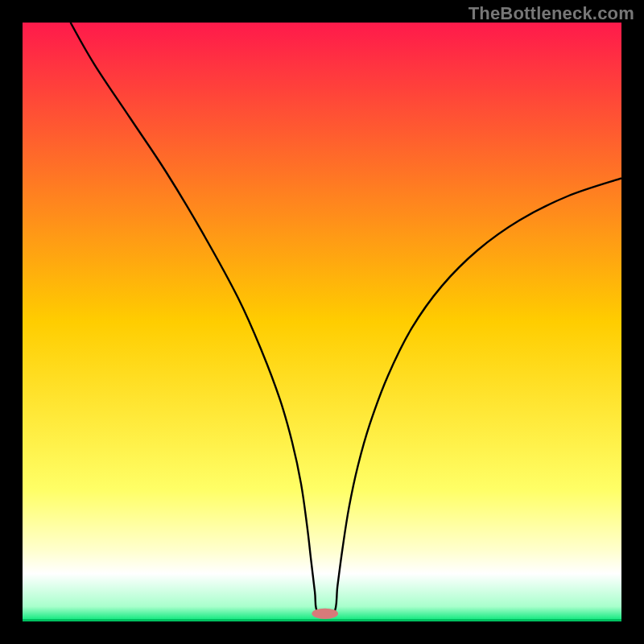 The image size is (644, 644). I want to click on optimal-point-marker, so click(325, 613).